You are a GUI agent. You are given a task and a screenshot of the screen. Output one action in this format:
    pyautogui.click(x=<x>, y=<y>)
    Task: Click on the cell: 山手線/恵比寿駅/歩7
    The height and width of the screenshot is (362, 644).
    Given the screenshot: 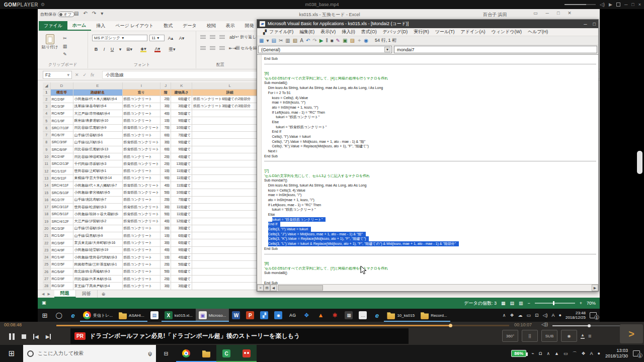 What is the action you would take?
    pyautogui.click(x=98, y=200)
    